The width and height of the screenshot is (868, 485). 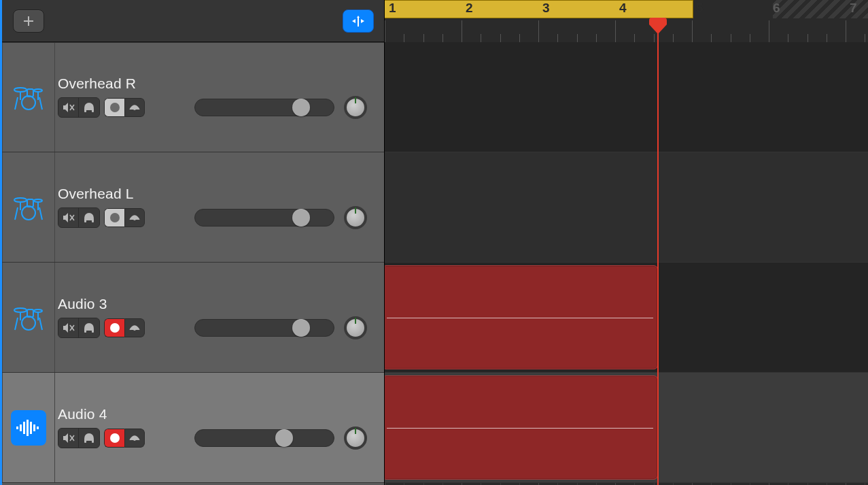 What do you see at coordinates (193, 97) in the screenshot?
I see `track-row: Overhead R` at bounding box center [193, 97].